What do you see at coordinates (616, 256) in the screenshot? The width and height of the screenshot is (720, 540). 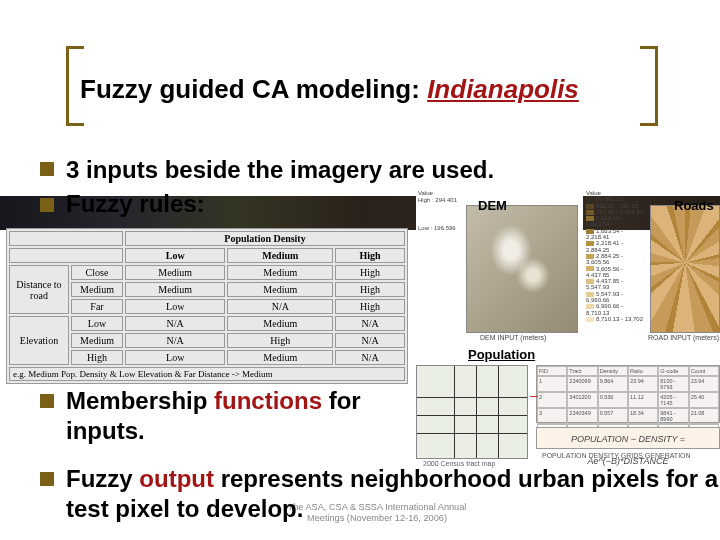 I see `roads-legend: Value0 - 332.11332.11 - 720.25720.25 - 1…` at bounding box center [616, 256].